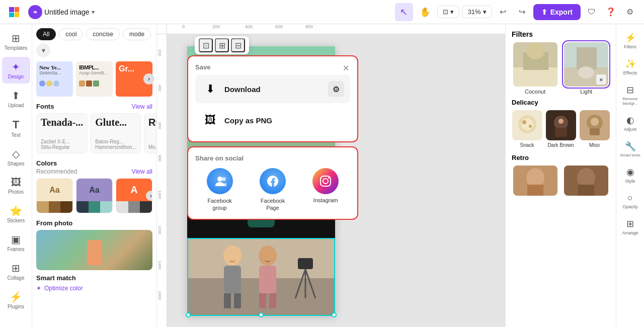  I want to click on right-tool-smart: 🔧 Smart tools, so click(630, 149).